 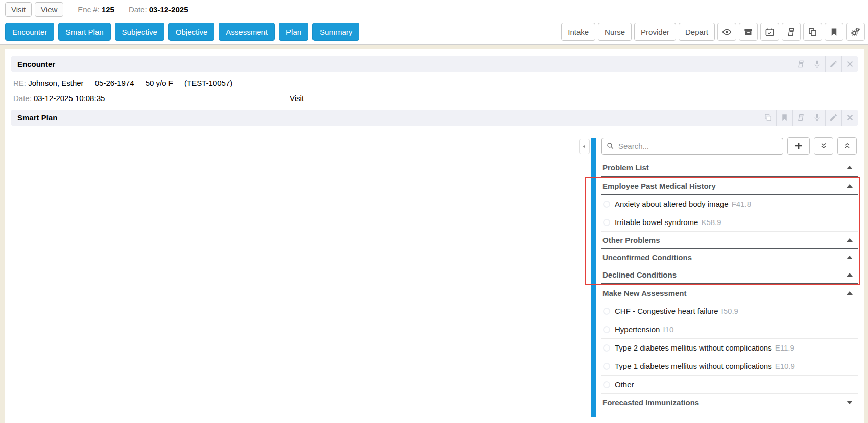 What do you see at coordinates (294, 32) in the screenshot?
I see `nav-tab-plan: Plan` at bounding box center [294, 32].